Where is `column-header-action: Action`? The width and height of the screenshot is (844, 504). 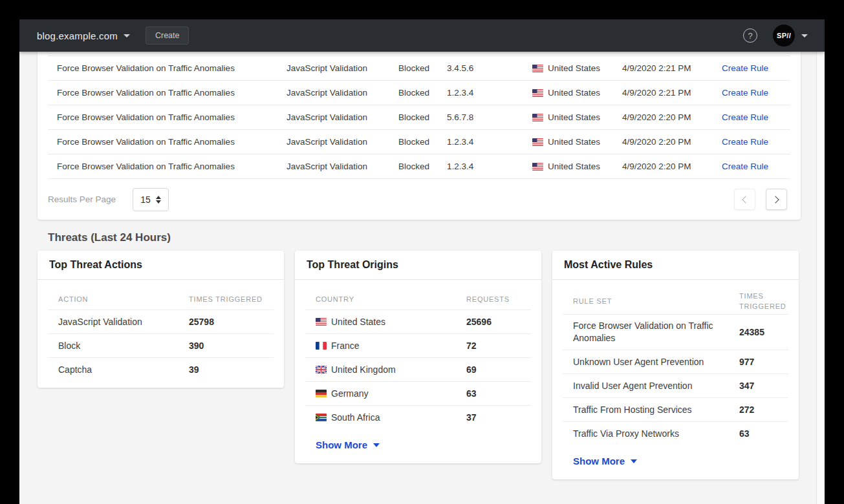
column-header-action: Action is located at coordinates (124, 299).